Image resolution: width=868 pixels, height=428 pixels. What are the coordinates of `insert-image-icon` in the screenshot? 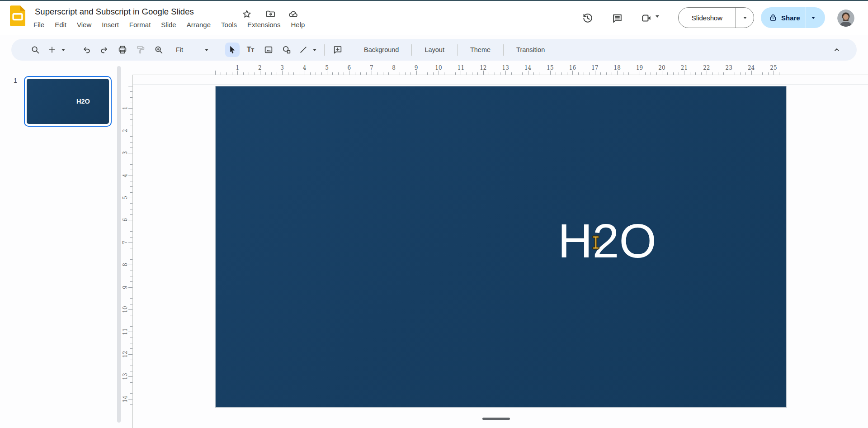 It's located at (269, 50).